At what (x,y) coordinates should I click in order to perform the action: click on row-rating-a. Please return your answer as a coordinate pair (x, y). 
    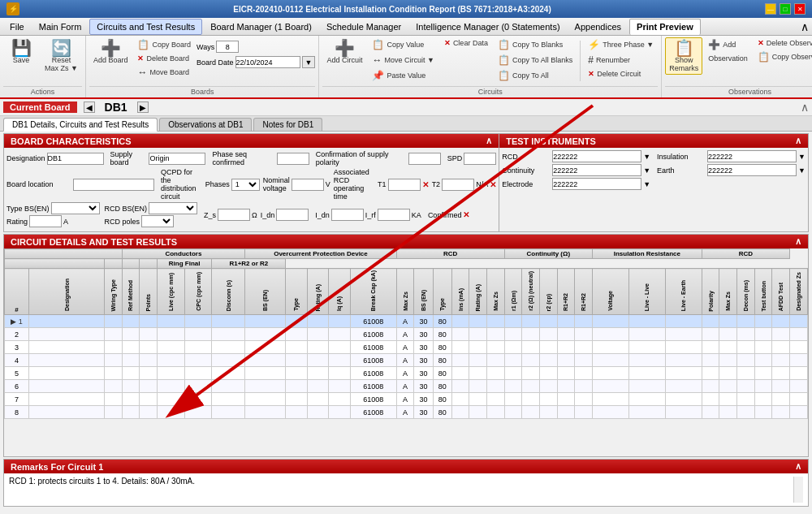
    Looking at the image, I should click on (318, 374).